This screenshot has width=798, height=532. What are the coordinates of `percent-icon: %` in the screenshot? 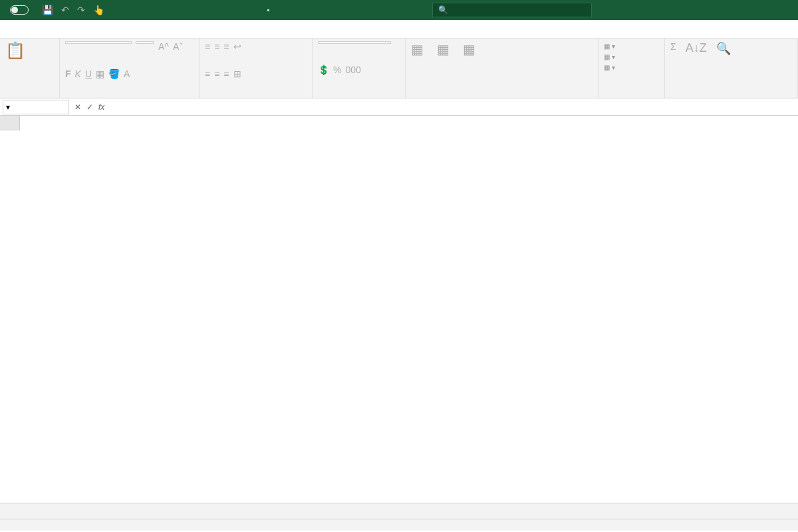 It's located at (337, 70).